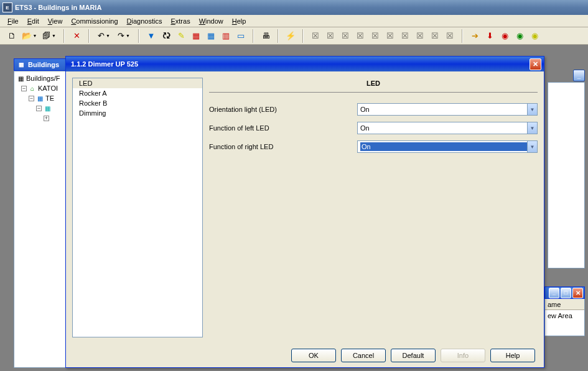  I want to click on sidebar-item-rocker-a: Rocker A, so click(138, 93).